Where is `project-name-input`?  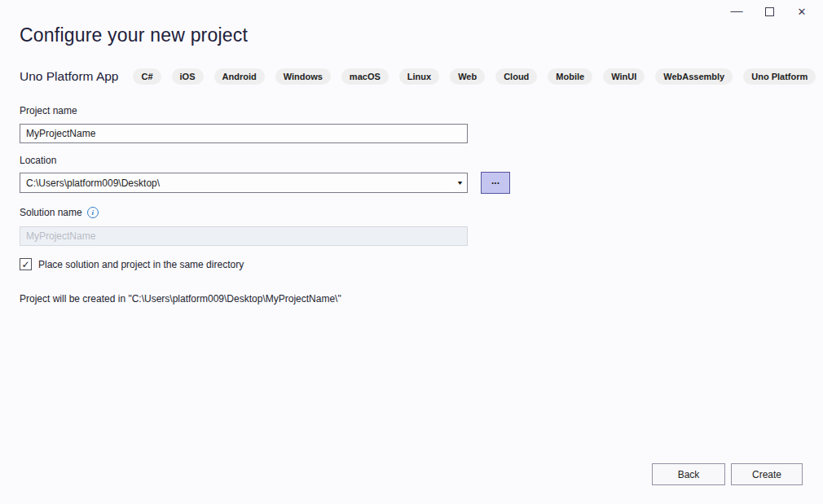
project-name-input is located at coordinates (244, 134).